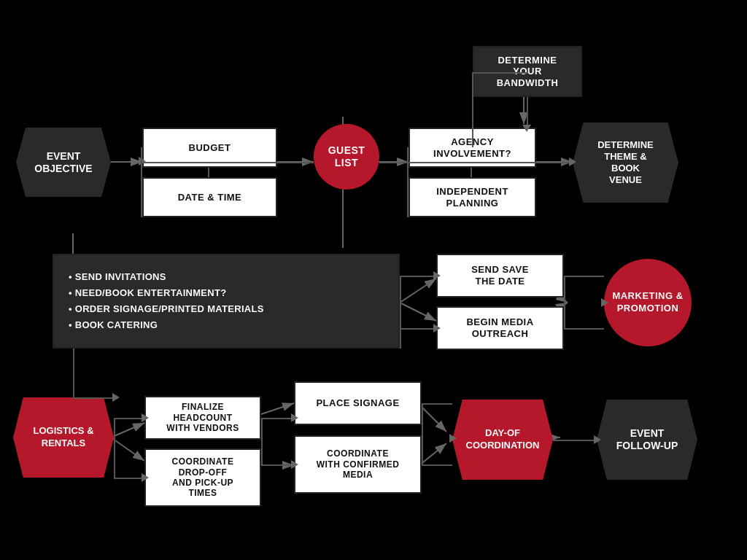  What do you see at coordinates (63, 162) in the screenshot?
I see `event-objective: EVENT OBJECTIVE` at bounding box center [63, 162].